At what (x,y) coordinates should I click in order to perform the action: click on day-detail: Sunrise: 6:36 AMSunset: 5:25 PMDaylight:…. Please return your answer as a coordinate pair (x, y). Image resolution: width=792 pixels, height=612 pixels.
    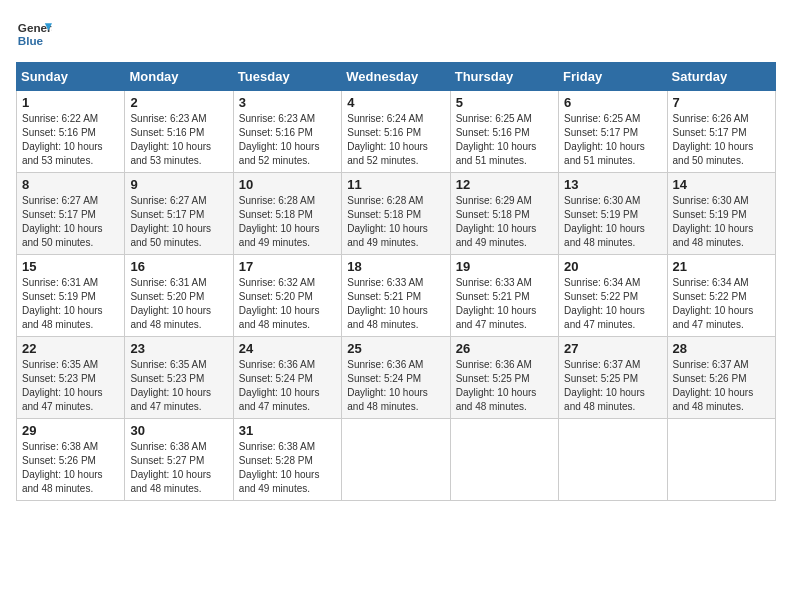
    Looking at the image, I should click on (496, 386).